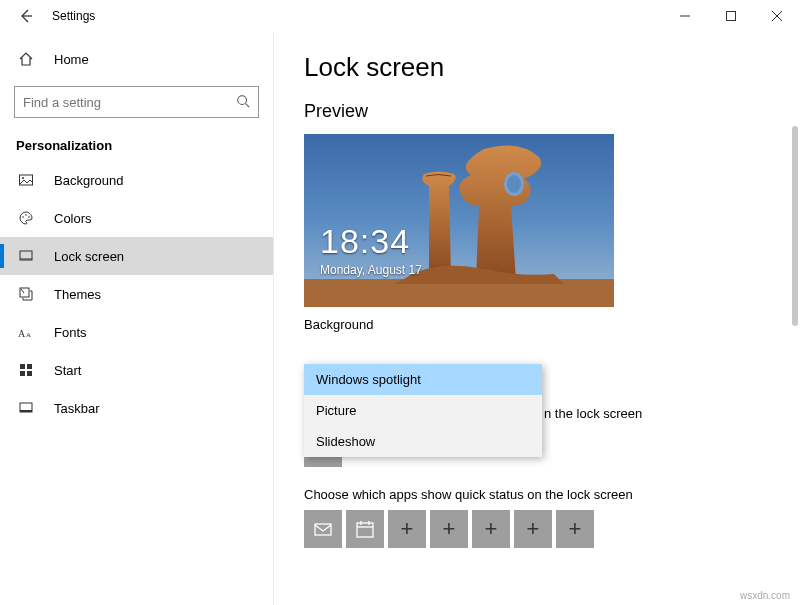 The image size is (800, 605). I want to click on picture-icon, so click(26, 180).